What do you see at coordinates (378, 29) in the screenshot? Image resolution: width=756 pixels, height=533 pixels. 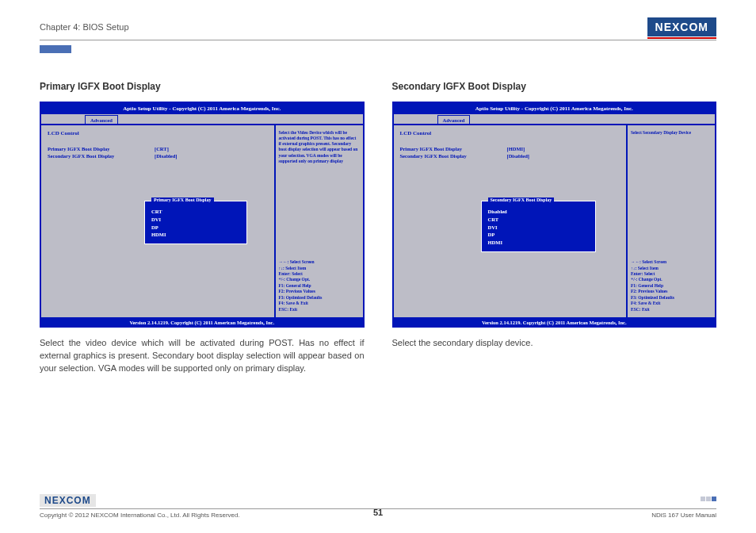 I see `page-header: Chapter 4: BIOS Setup NEXCOM` at bounding box center [378, 29].